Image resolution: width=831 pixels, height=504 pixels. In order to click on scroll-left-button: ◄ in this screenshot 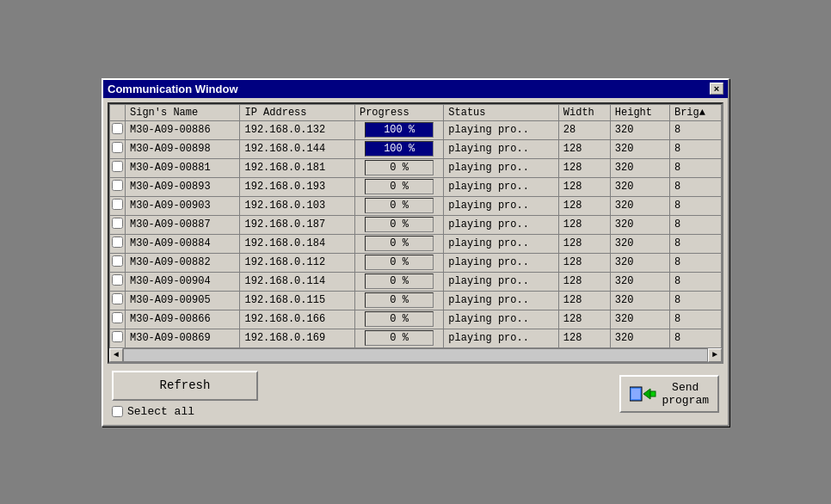, I will do `click(116, 355)`.